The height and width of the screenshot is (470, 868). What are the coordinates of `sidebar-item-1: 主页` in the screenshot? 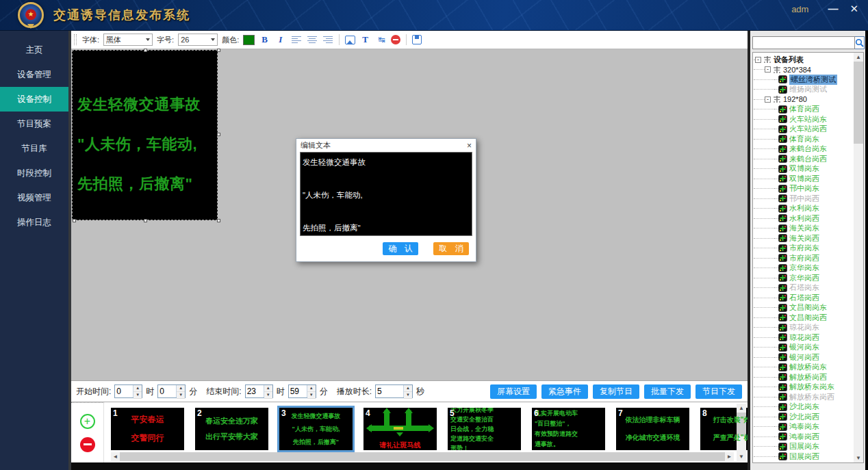 It's located at (34, 50).